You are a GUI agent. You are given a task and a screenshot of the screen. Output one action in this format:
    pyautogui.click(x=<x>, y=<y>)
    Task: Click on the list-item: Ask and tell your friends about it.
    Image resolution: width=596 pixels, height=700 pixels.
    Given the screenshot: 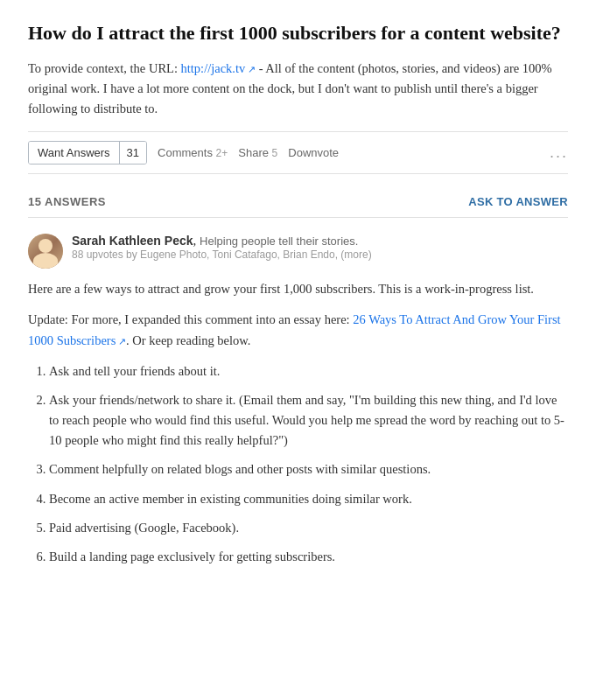 What is the action you would take?
    pyautogui.click(x=308, y=371)
    